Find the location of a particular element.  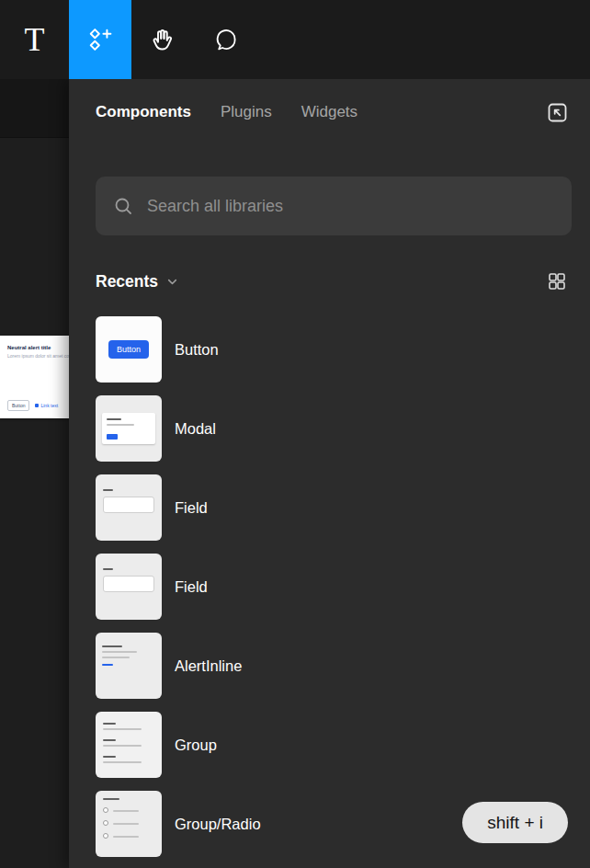

panel-tabs-bar: Components Plugins Widgets is located at coordinates (329, 112).